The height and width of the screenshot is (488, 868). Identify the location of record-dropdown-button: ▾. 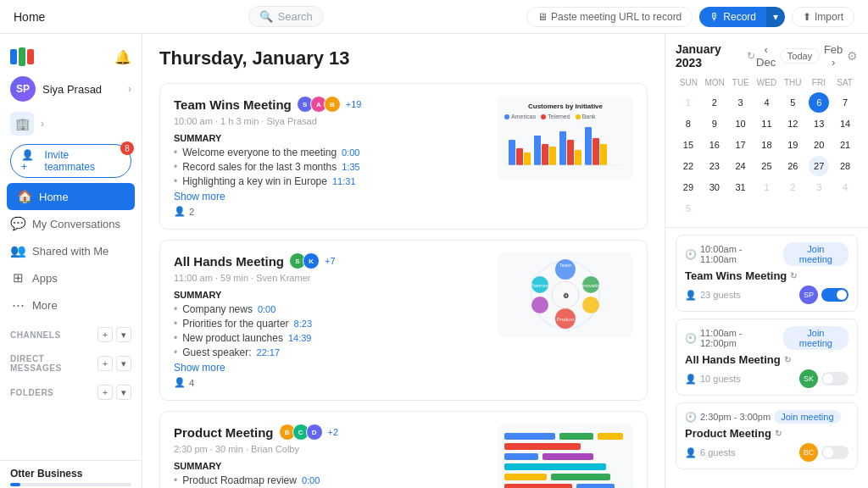
(776, 17).